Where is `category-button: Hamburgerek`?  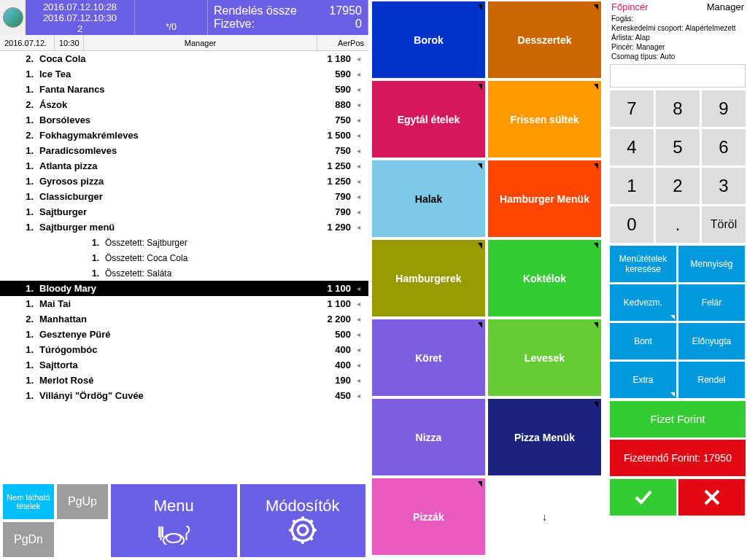 category-button: Hamburgerek is located at coordinates (429, 279).